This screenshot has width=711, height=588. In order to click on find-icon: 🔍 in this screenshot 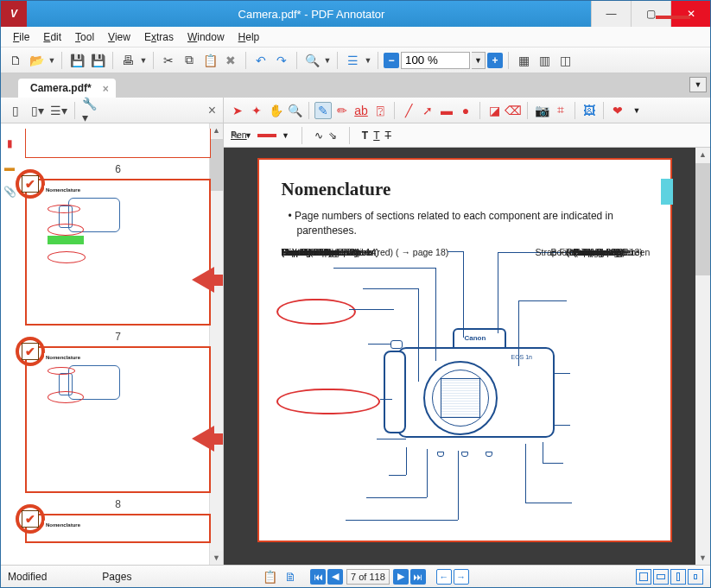, I will do `click(312, 60)`.